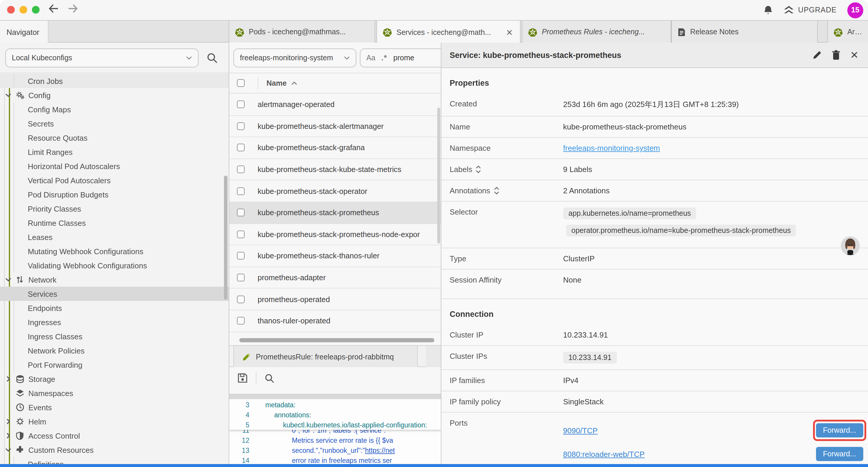 Image resolution: width=868 pixels, height=467 pixels. Describe the element at coordinates (54, 9) in the screenshot. I see `back-icon` at that location.